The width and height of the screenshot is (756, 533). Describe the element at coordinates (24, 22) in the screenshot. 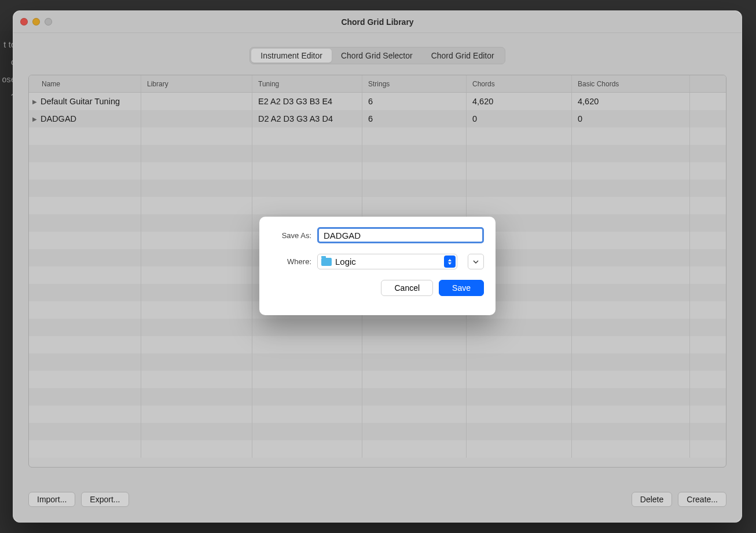

I see `close-window-button` at that location.